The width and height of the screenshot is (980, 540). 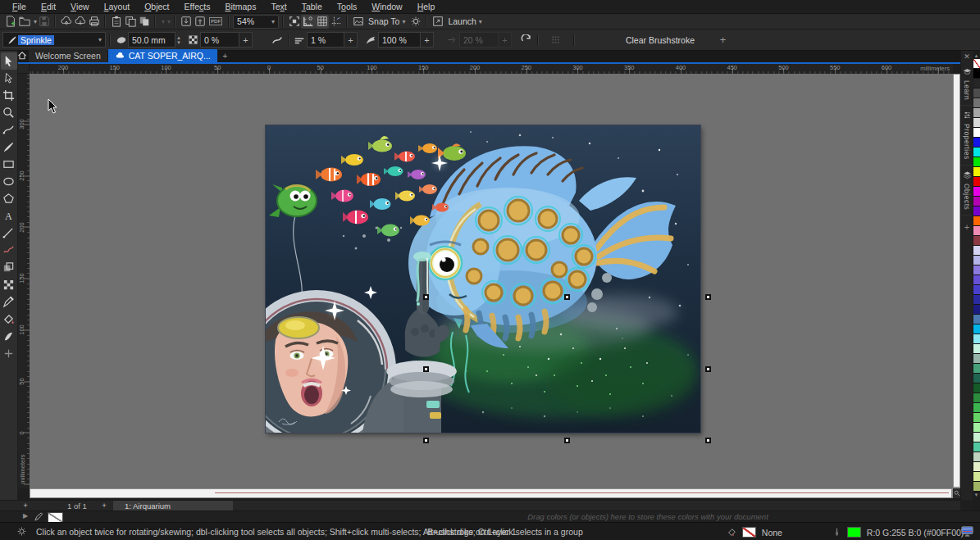 I want to click on menu-help: Help, so click(x=426, y=7).